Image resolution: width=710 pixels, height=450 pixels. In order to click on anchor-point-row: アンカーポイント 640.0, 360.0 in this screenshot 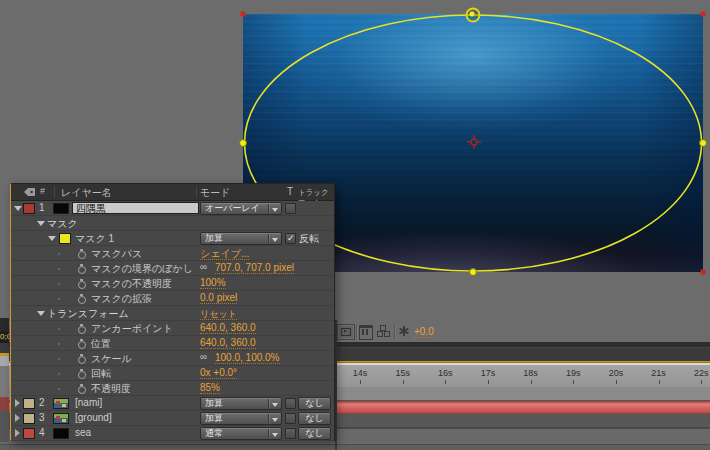, I will do `click(172, 328)`.